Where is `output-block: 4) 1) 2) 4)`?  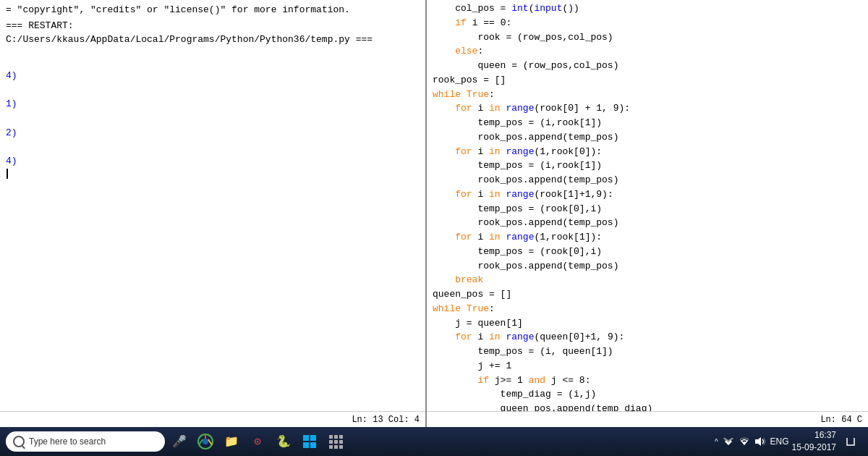
output-block: 4) 1) 2) 4) is located at coordinates (213, 119).